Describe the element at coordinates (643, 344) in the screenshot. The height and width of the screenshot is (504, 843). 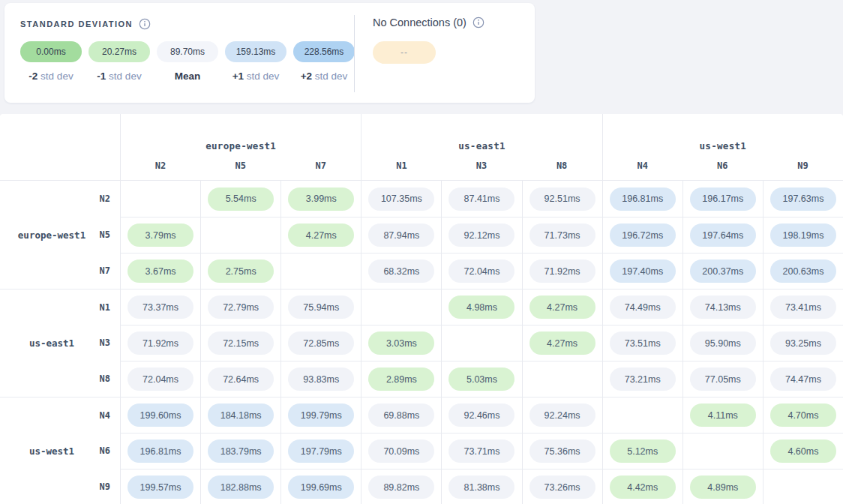
I see `latency-pill: 73.51ms` at that location.